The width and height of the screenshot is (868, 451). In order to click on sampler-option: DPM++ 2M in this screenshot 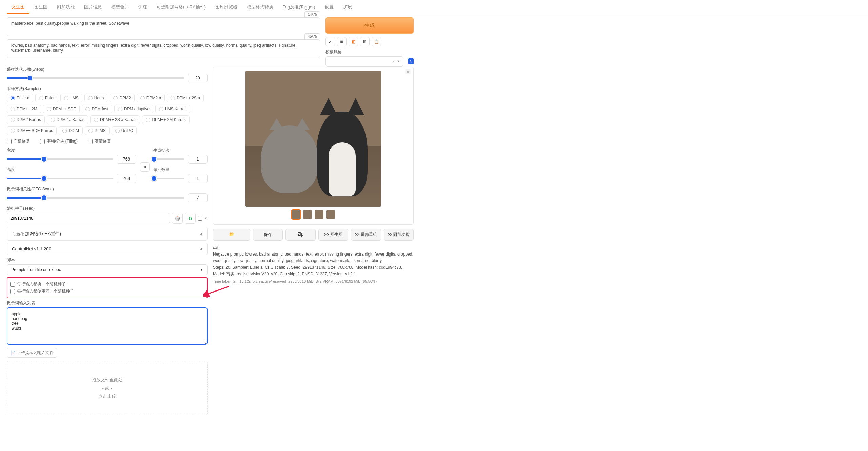, I will do `click(24, 109)`.